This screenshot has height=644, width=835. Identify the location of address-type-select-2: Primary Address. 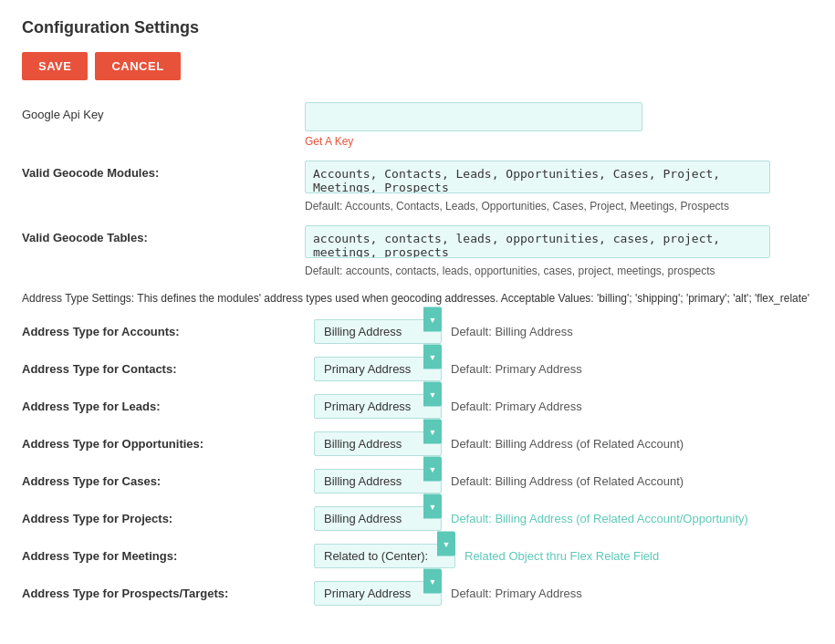
(378, 407).